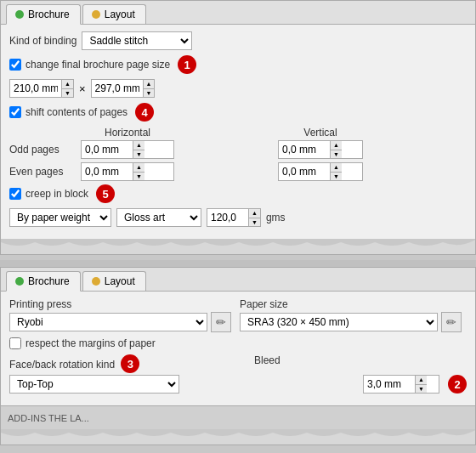 The width and height of the screenshot is (476, 453). What do you see at coordinates (338, 304) in the screenshot?
I see `paper-size-label: Paper size` at bounding box center [338, 304].